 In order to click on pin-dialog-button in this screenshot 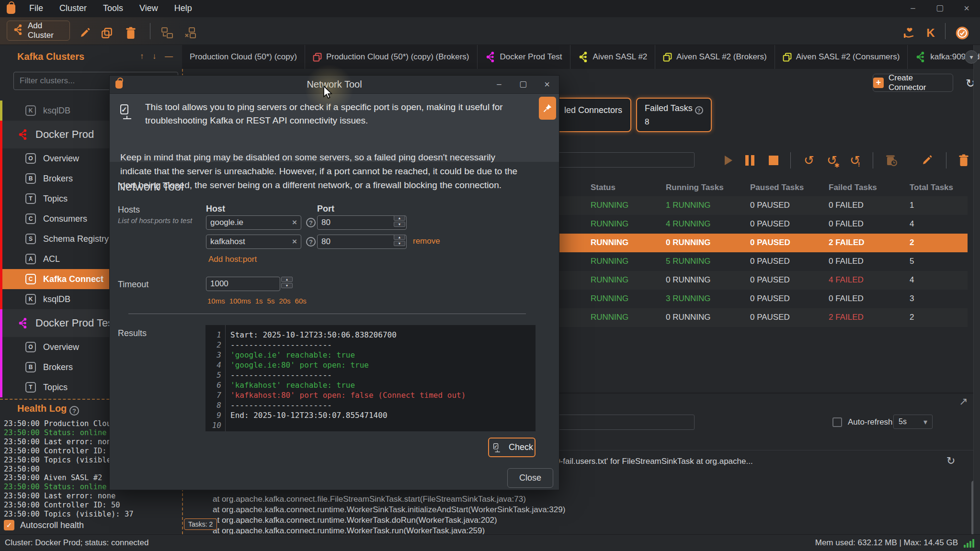, I will do `click(547, 108)`.